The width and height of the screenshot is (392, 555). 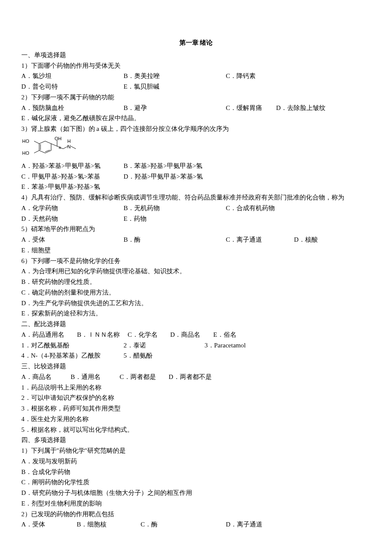 I want to click on svg-text: OH, so click(x=58, y=139).